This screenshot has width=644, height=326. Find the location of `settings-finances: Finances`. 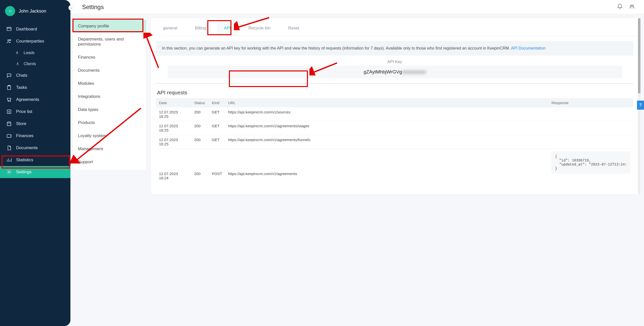

settings-finances: Finances is located at coordinates (109, 57).